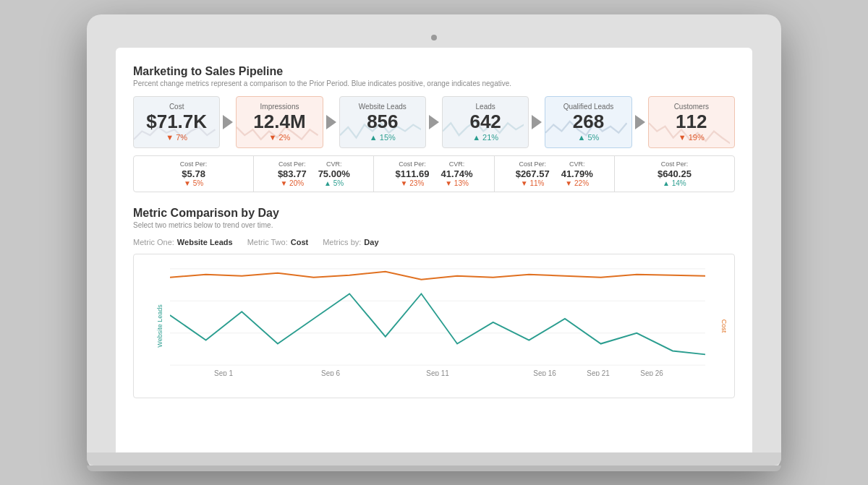 This screenshot has width=868, height=485. What do you see at coordinates (176, 122) in the screenshot?
I see `pipeline-card-cost: Cost $71.7K ▼ 7%` at bounding box center [176, 122].